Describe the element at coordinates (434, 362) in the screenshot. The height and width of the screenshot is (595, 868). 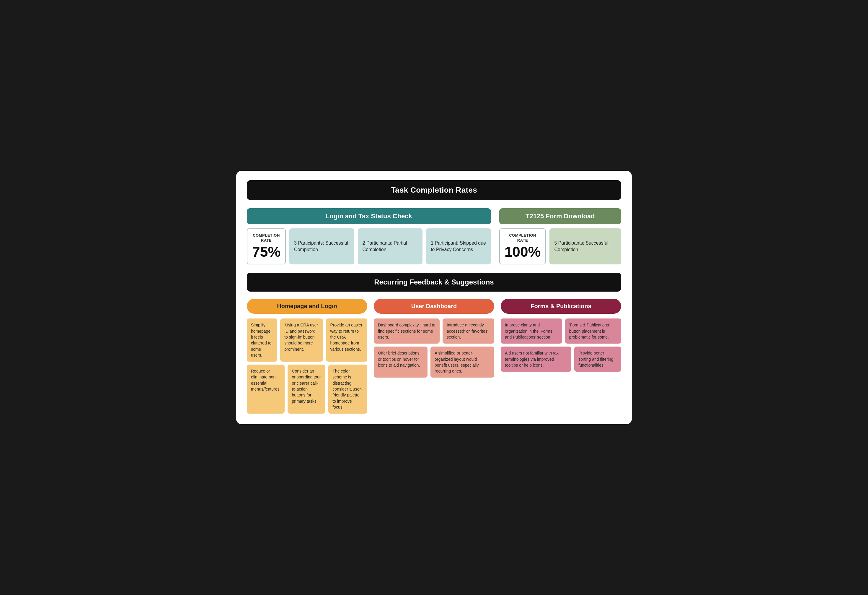
I see `feedback-row-dashboard-1: Offer brief descriptions or tooltips on …` at that location.